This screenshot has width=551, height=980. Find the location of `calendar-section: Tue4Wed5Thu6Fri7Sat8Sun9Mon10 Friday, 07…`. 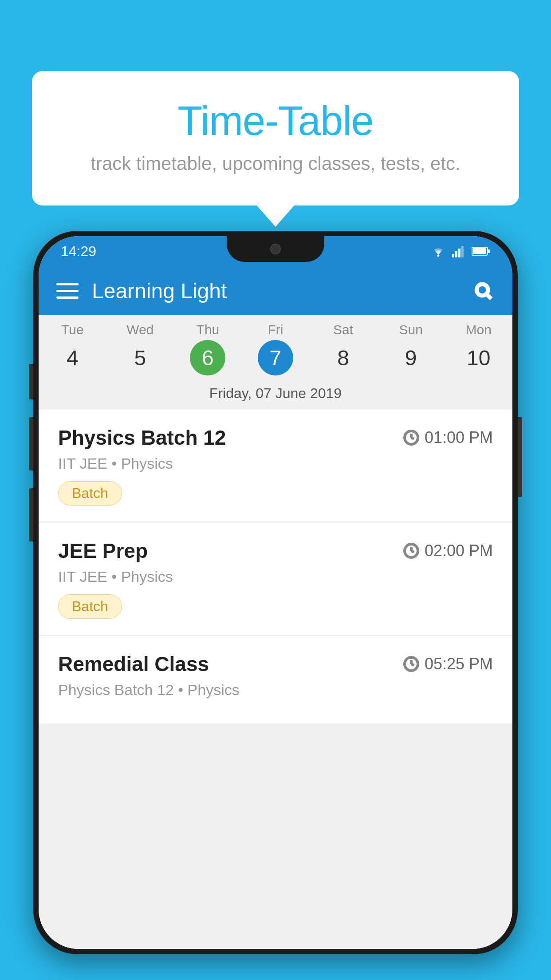

calendar-section: Tue4Wed5Thu6Fri7Sat8Sun9Mon10 Friday, 07… is located at coordinates (276, 362).